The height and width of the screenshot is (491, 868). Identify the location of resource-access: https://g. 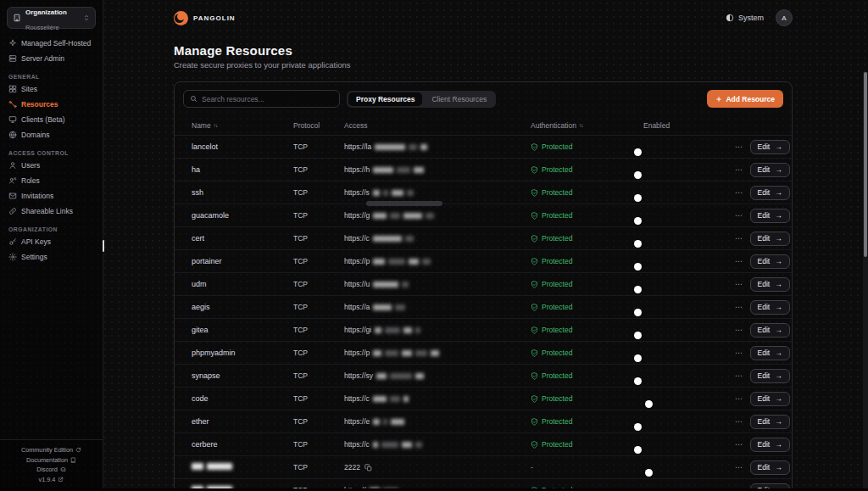
(437, 215).